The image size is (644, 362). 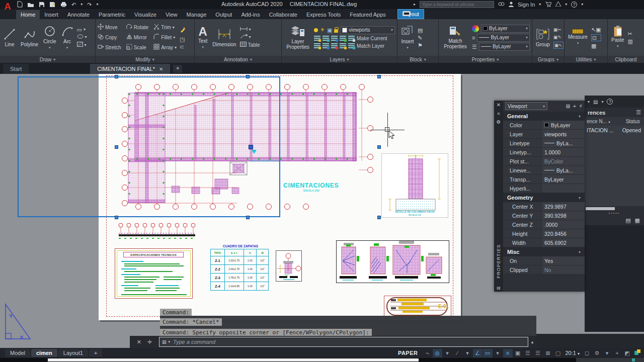 I want to click on line-button: Line, so click(x=10, y=38).